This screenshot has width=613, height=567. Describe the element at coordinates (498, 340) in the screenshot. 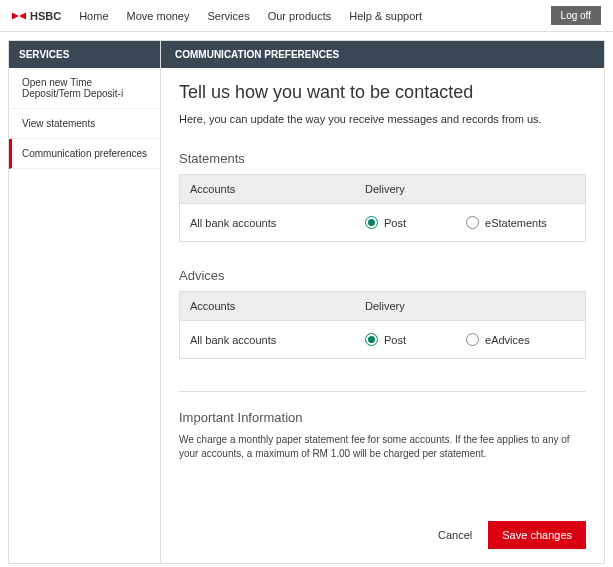

I see `advices-option-eadvices: eAdvices` at that location.